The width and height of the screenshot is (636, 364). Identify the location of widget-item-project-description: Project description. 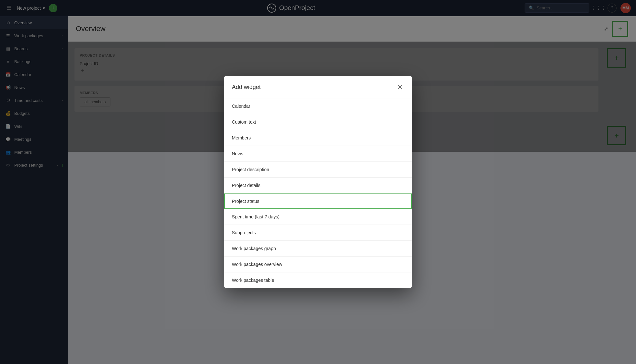
(318, 170).